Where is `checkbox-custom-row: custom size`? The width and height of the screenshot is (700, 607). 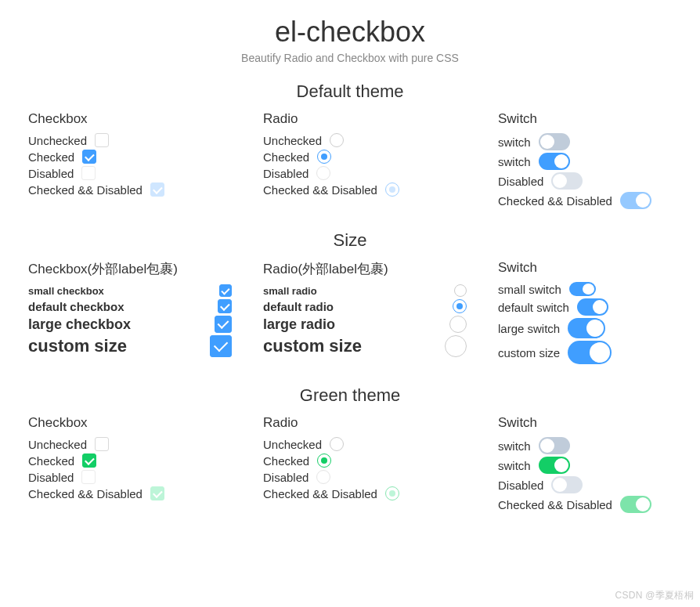
checkbox-custom-row: custom size is located at coordinates (146, 346).